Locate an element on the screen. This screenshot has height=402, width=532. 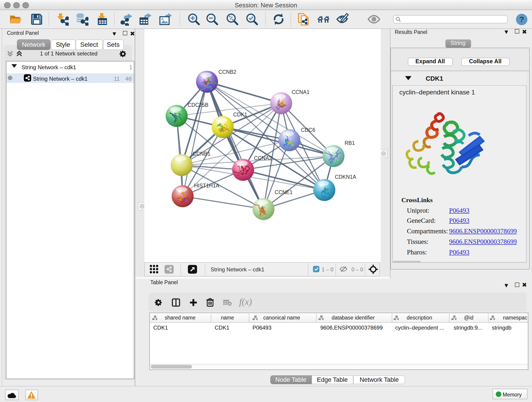
svg-text: CDC25B is located at coordinates (198, 105).